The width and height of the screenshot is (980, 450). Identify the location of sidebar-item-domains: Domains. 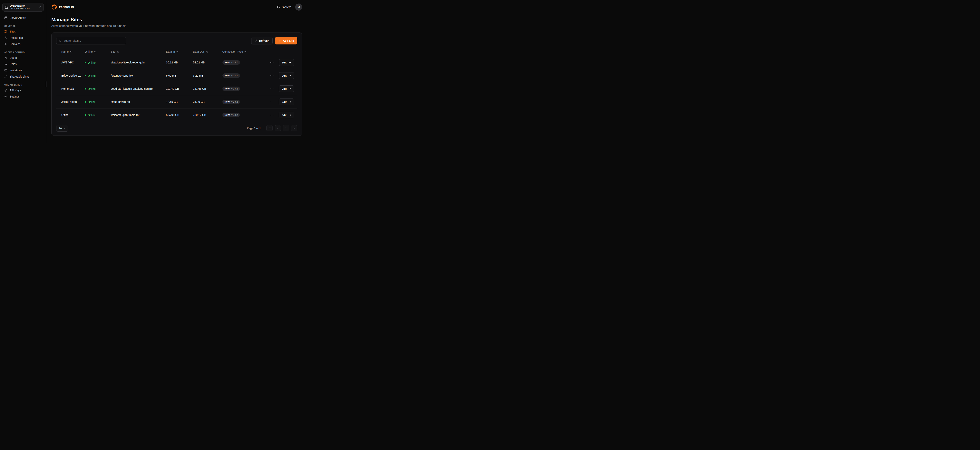
(23, 44).